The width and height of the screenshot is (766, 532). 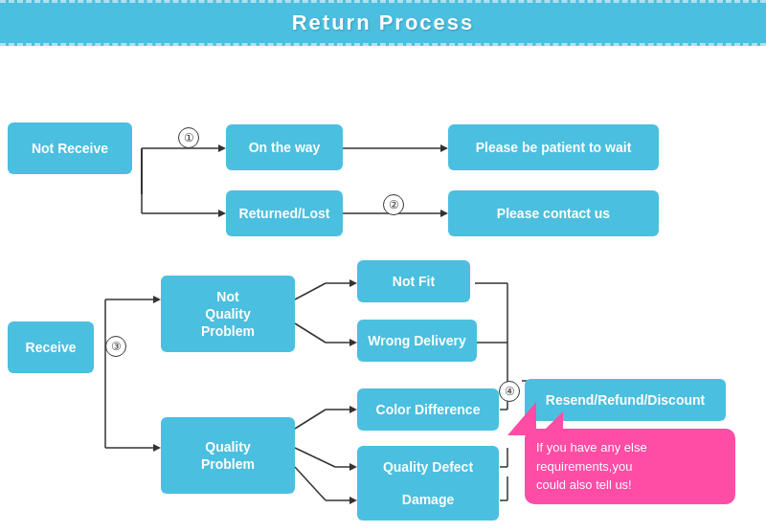 I want to click on circle-4: ④, so click(x=509, y=391).